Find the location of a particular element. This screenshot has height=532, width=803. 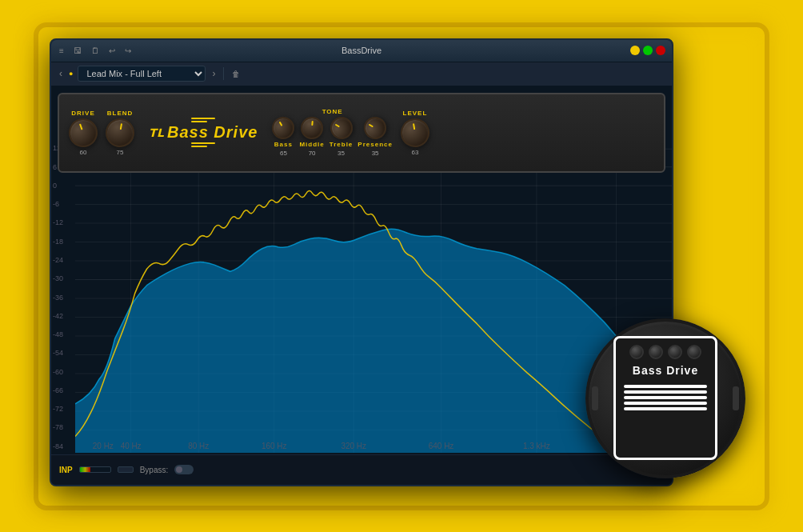

svg-text: 80 Hz is located at coordinates (198, 445).